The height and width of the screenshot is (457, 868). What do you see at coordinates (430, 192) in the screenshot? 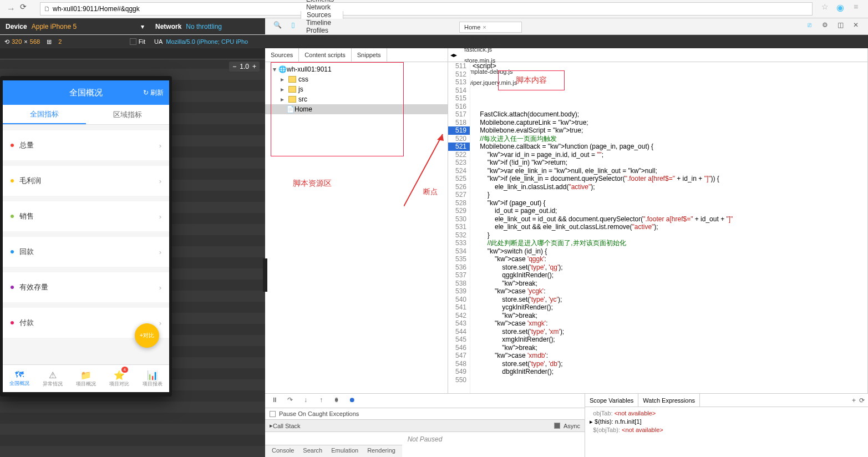
I see `annotation-breakpoint: 断点` at bounding box center [430, 192].